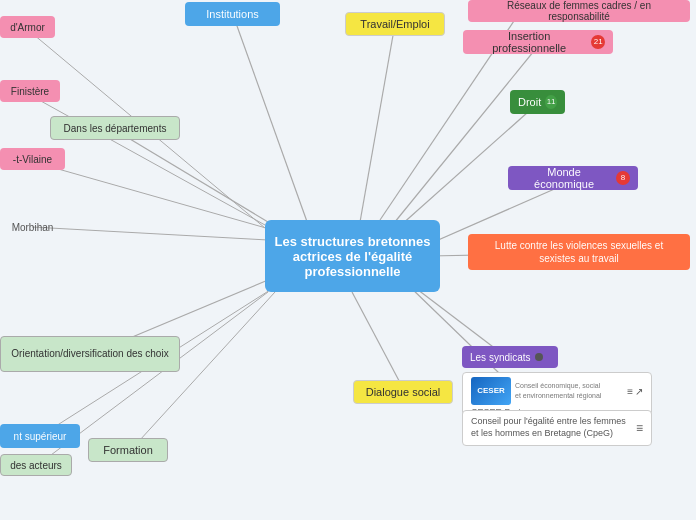  Describe the element at coordinates (500, 358) in the screenshot. I see `les-syndicats-label: Les syndicats` at that location.